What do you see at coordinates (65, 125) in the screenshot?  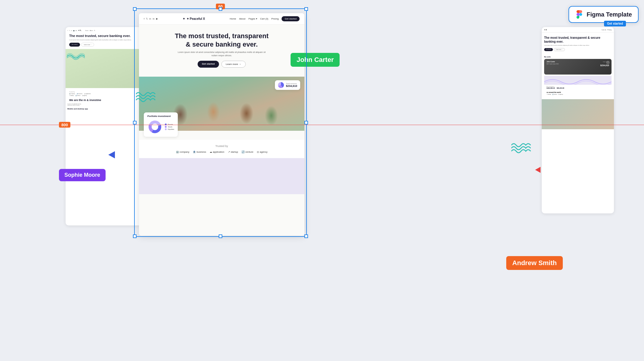 I see `height-badge: 800` at bounding box center [65, 125].